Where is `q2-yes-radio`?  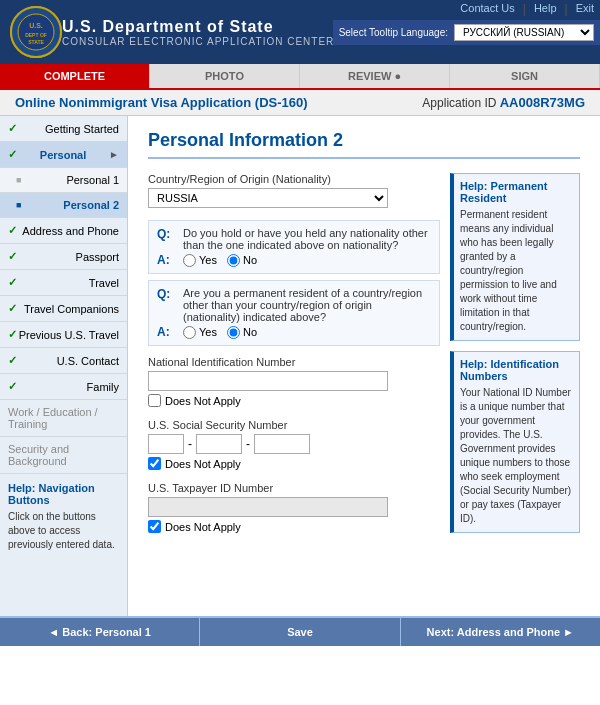
q2-yes-radio is located at coordinates (190, 332).